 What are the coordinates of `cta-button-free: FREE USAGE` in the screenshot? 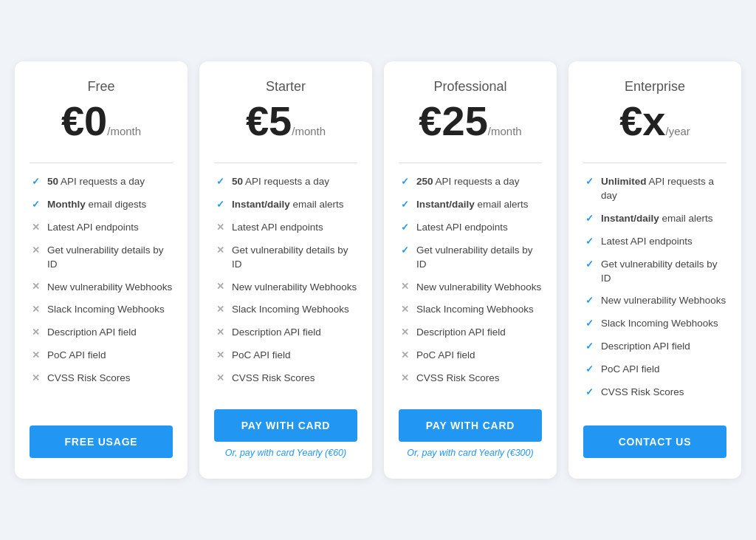 It's located at (101, 442).